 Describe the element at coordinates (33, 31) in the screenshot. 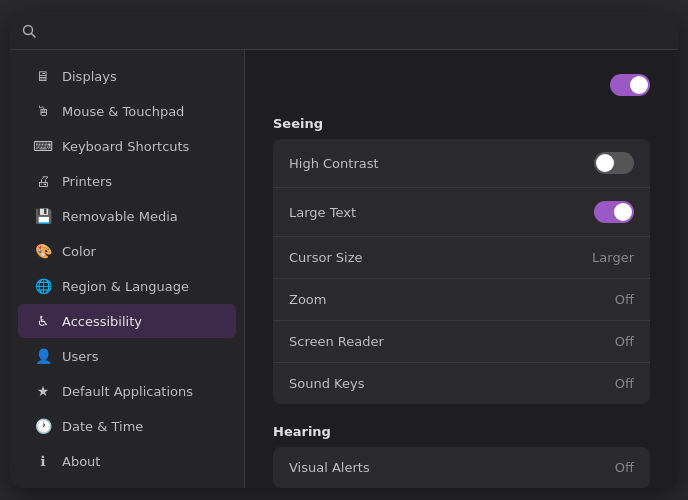

I see `titlebar-left` at that location.